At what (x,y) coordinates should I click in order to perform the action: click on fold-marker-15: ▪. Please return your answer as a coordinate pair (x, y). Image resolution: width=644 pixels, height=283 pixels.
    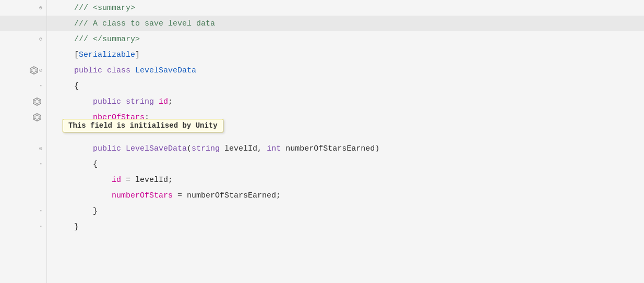
    Looking at the image, I should click on (41, 227).